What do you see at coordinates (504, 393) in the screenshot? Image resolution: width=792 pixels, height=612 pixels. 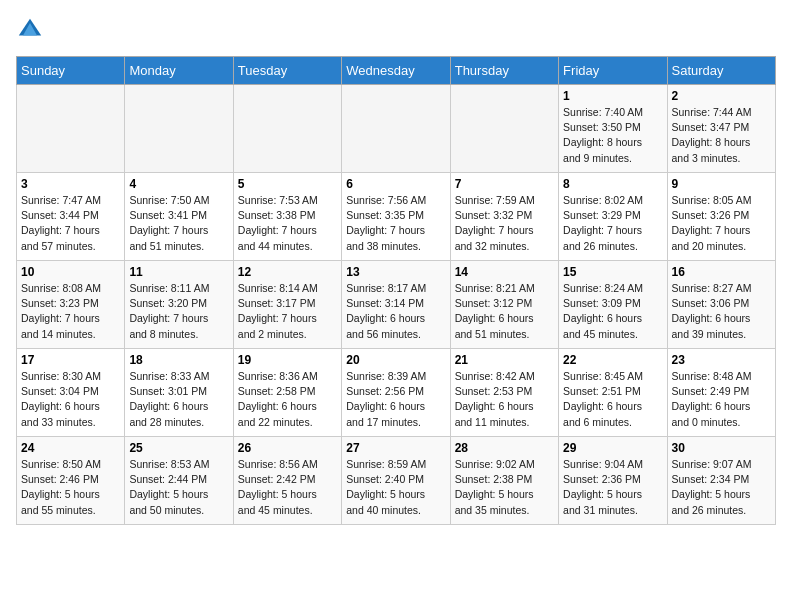 I see `calendar-cell: 21Sunrise: 8:42 AM Sunset: 2:53 PM Dayli…` at bounding box center [504, 393].